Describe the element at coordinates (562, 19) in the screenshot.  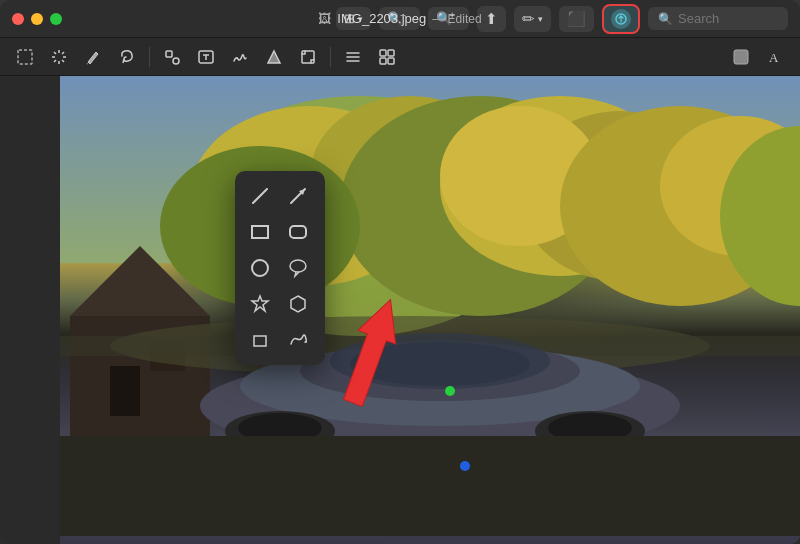
I see `titlebar-right-controls: ⊞ ▾ 🔍 − 🔍 + ⬆ ✏ ▾ ⬛` at that location.